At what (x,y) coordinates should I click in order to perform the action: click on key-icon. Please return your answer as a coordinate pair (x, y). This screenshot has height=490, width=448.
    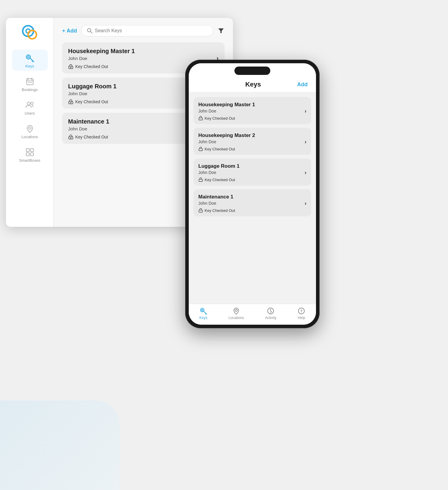
    Looking at the image, I should click on (30, 58).